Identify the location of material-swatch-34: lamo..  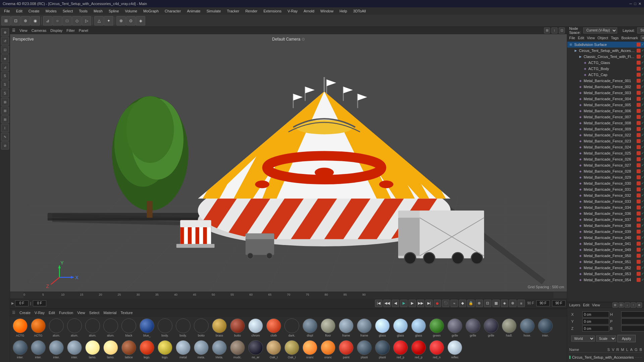
(93, 350).